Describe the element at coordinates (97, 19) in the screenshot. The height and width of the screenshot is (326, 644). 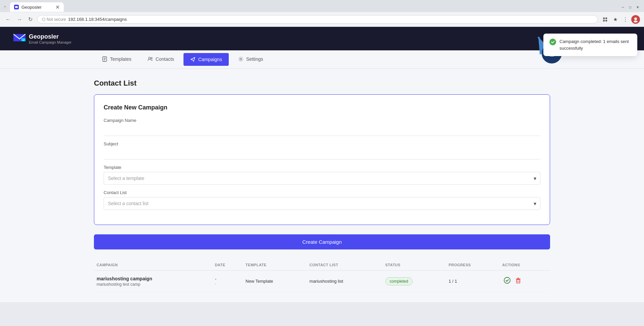
I see `url-text: 192.168.1.18:3454/campaigns` at that location.